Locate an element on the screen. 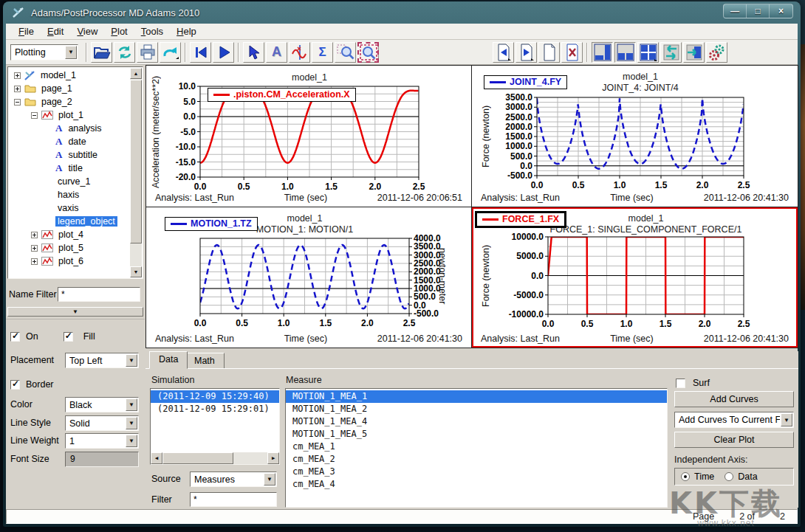 The image size is (805, 532). delete-page-button is located at coordinates (572, 52).